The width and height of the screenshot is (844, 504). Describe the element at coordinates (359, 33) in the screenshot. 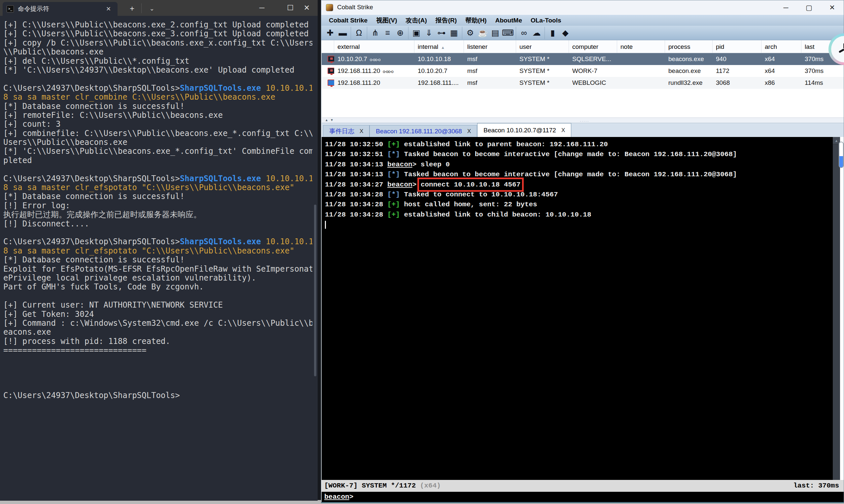

I see `headphones-icon: Ω` at that location.